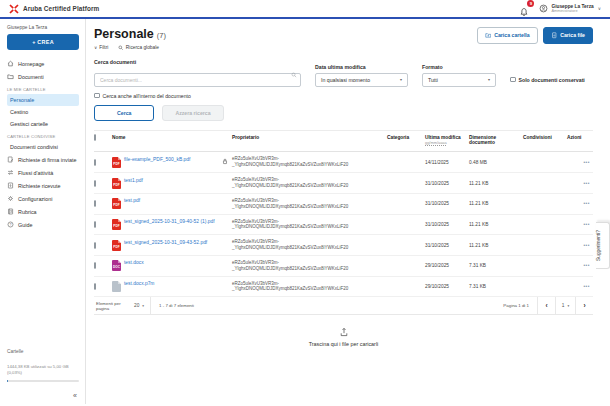 The height and width of the screenshot is (406, 610). Describe the element at coordinates (43, 172) in the screenshot. I see `sidebar-item-flussi-d-attivit: Flussi d'attività` at that location.